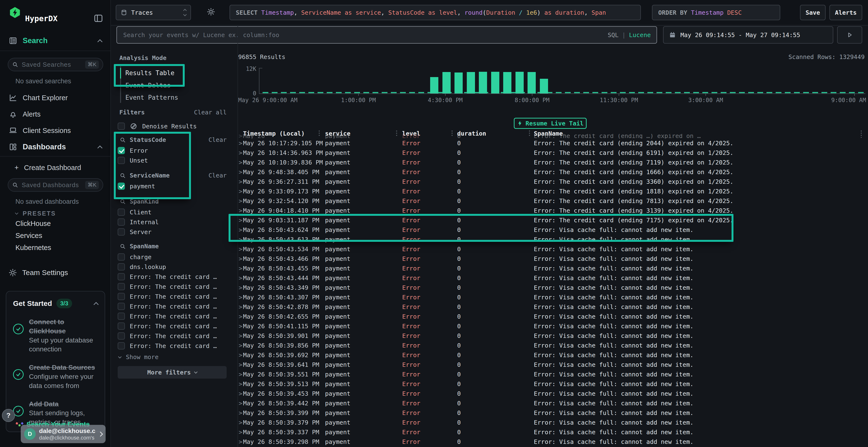 The width and height of the screenshot is (868, 447). I want to click on denoise-checkbox, so click(121, 126).